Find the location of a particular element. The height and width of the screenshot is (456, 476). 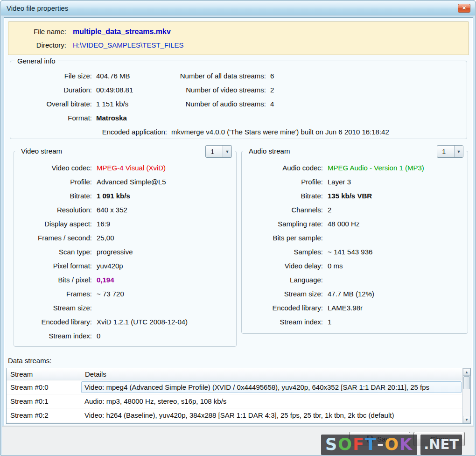

close-dialog-button: Close is located at coordinates (439, 439).